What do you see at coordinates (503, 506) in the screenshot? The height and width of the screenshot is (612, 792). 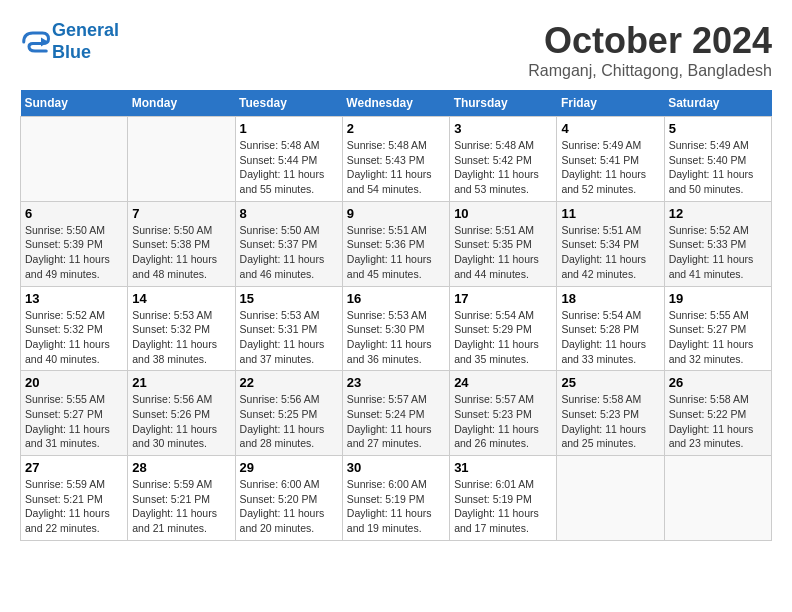 I see `day-info: Sunrise: 6:01 AMSunset: 5:19 PMDaylight:…` at bounding box center [503, 506].